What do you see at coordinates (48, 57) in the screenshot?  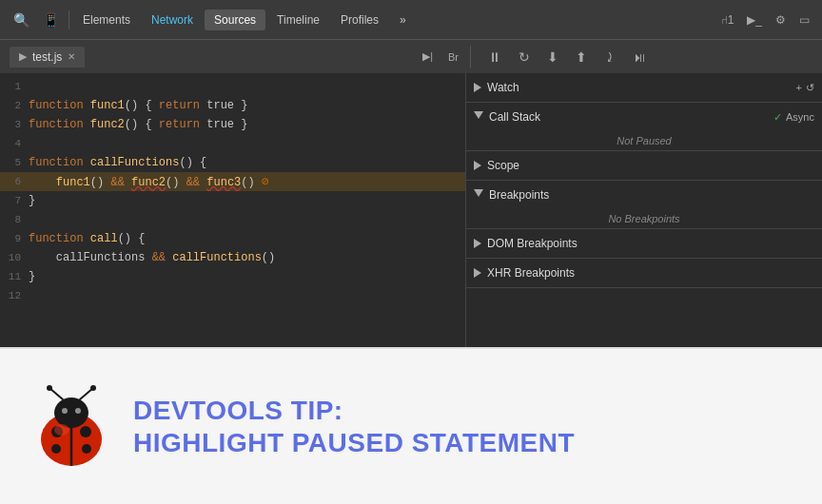 I see `file-tab-name: test.js` at bounding box center [48, 57].